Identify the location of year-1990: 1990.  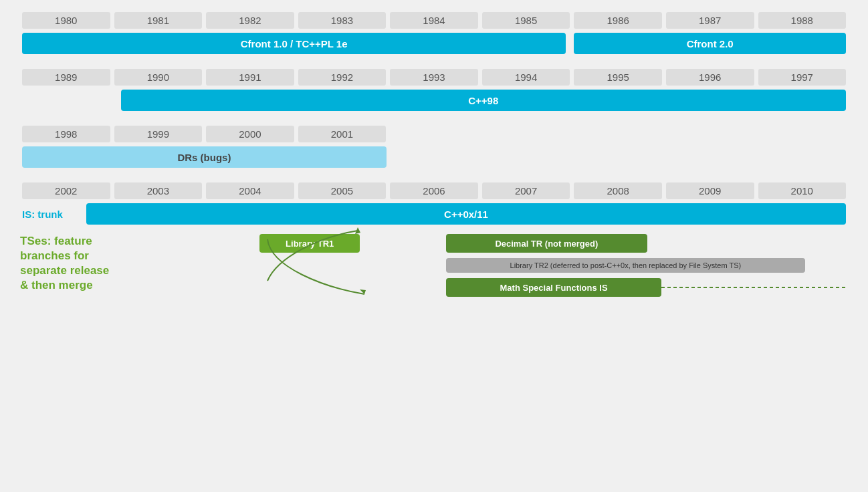
(158, 78).